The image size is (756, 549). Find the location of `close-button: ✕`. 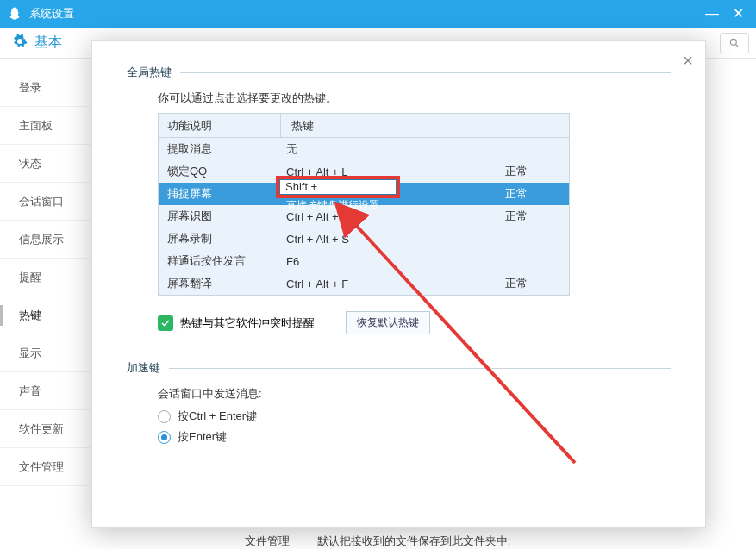

close-button: ✕ is located at coordinates (738, 14).